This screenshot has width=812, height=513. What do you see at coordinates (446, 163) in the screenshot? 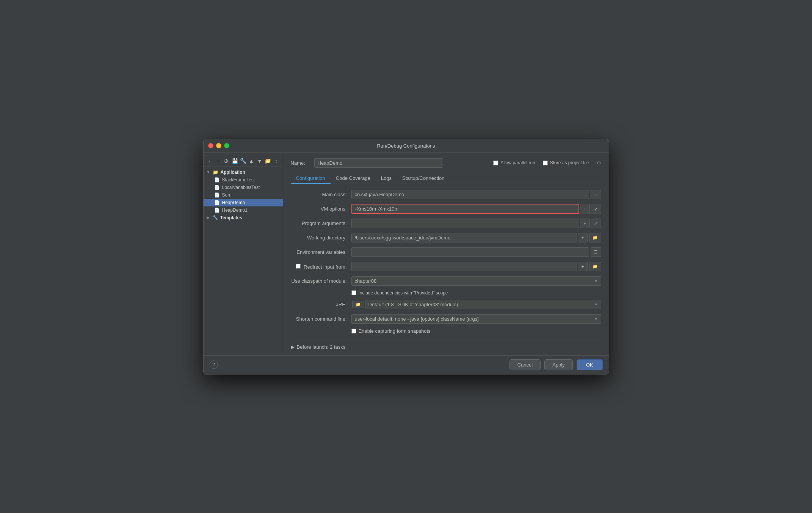
I see `name-row: Name: Allow parallel run Store as projec…` at bounding box center [446, 163].